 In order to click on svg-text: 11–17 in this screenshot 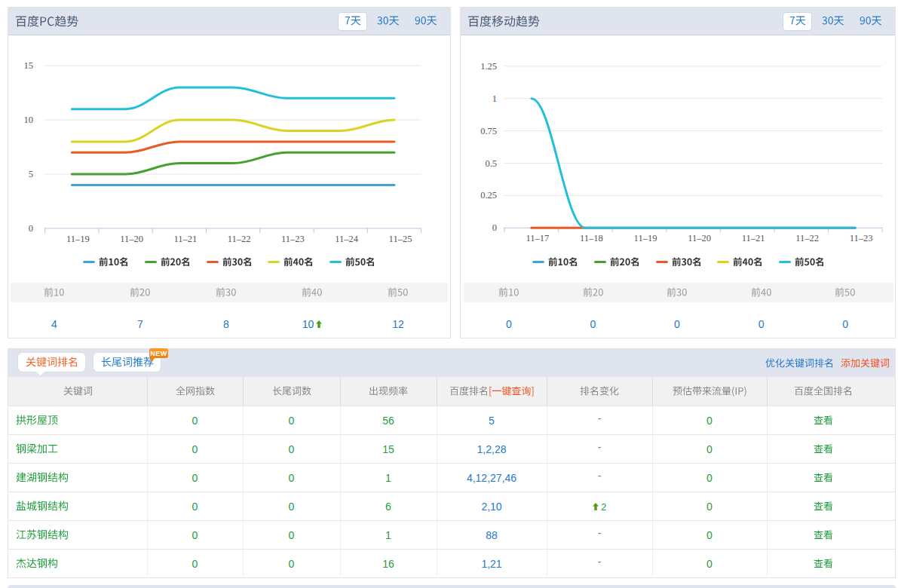, I will do `click(538, 238)`.